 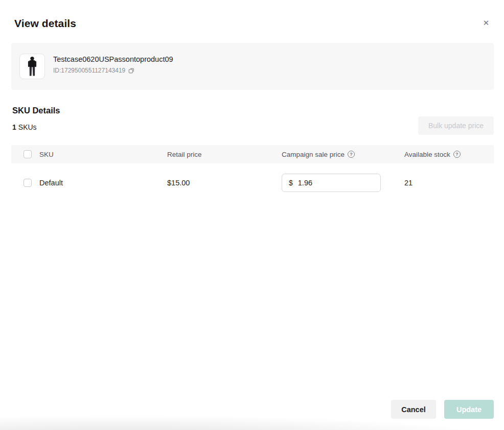 What do you see at coordinates (469, 410) in the screenshot?
I see `update-button: Update` at bounding box center [469, 410].